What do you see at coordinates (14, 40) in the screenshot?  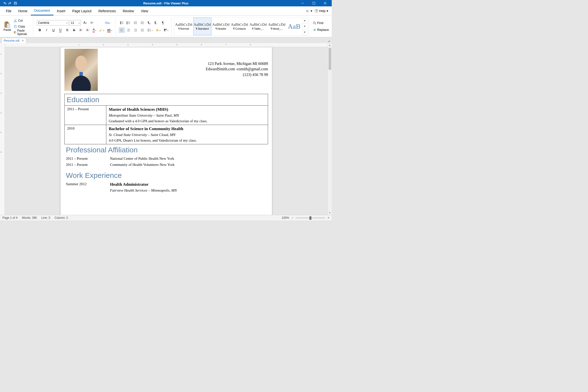 I see `document-tab: Resume.odt ✕` at bounding box center [14, 40].